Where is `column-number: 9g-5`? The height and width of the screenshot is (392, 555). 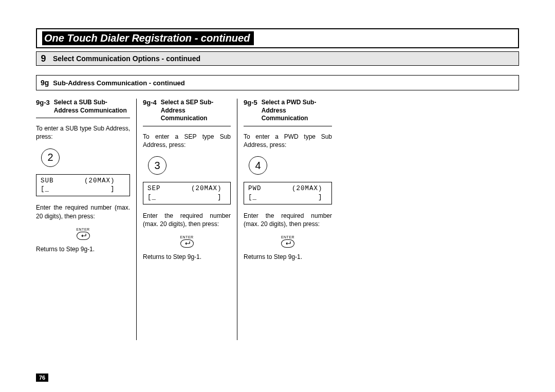
column-number: 9g-5 is located at coordinates (251, 103).